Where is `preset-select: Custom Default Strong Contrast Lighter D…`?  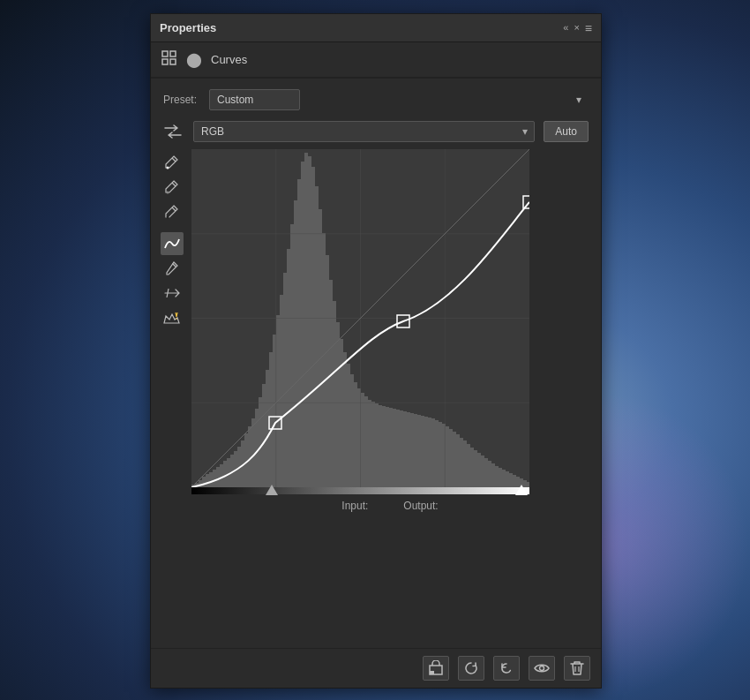
preset-select: Custom Default Strong Contrast Lighter D… is located at coordinates (254, 100).